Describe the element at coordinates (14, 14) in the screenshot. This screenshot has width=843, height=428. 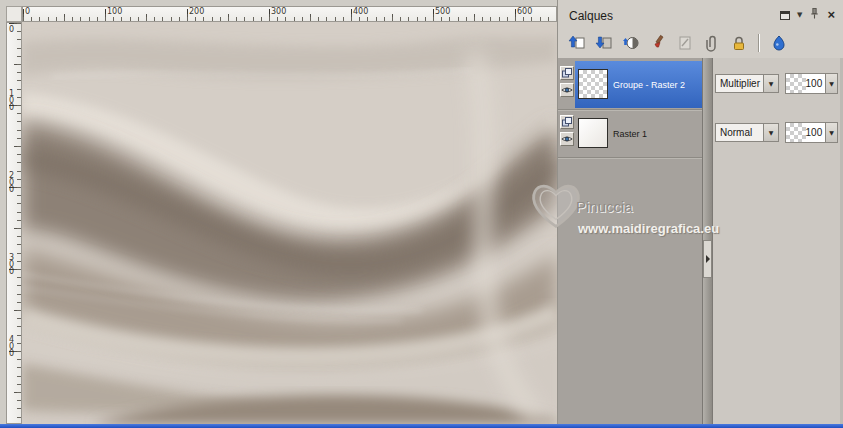
I see `ruler-corner` at that location.